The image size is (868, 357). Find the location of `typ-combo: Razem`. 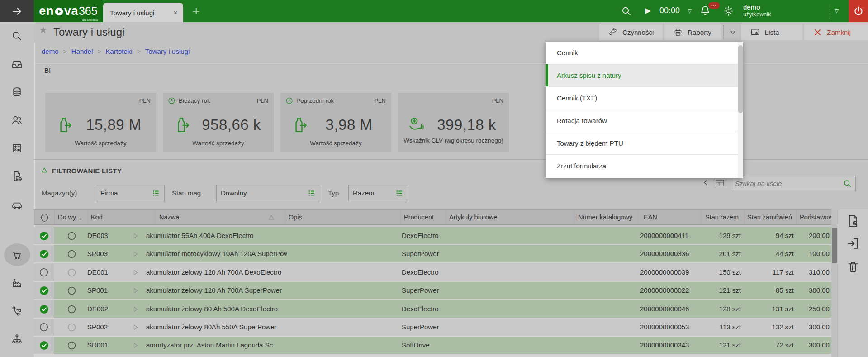

typ-combo: Razem is located at coordinates (378, 193).